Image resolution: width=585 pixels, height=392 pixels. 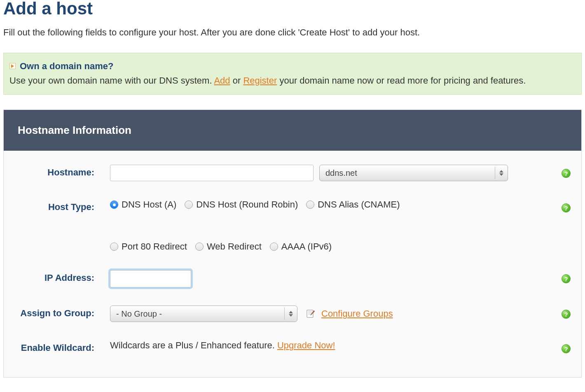 What do you see at coordinates (151, 279) in the screenshot?
I see `ip-address-input` at bounding box center [151, 279].